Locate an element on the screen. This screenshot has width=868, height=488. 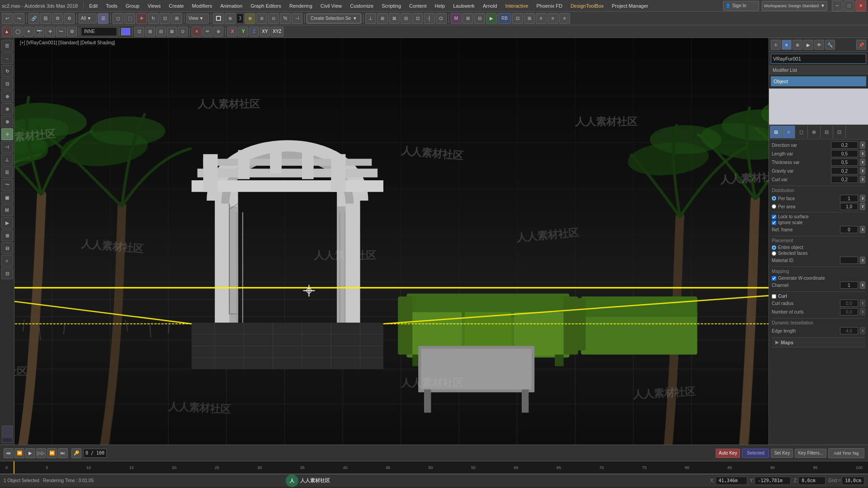
ring-btn: ⊙ is located at coordinates (183, 32).